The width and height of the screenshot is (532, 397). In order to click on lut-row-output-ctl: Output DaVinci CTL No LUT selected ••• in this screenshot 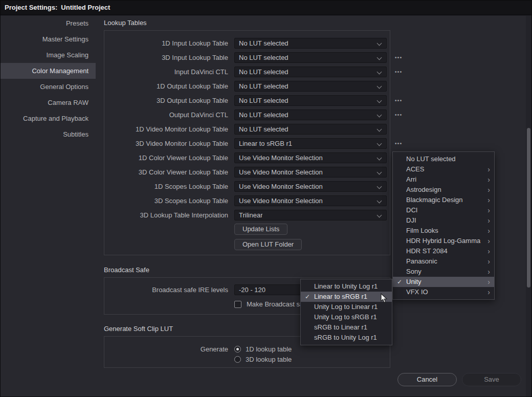, I will do `click(247, 115)`.